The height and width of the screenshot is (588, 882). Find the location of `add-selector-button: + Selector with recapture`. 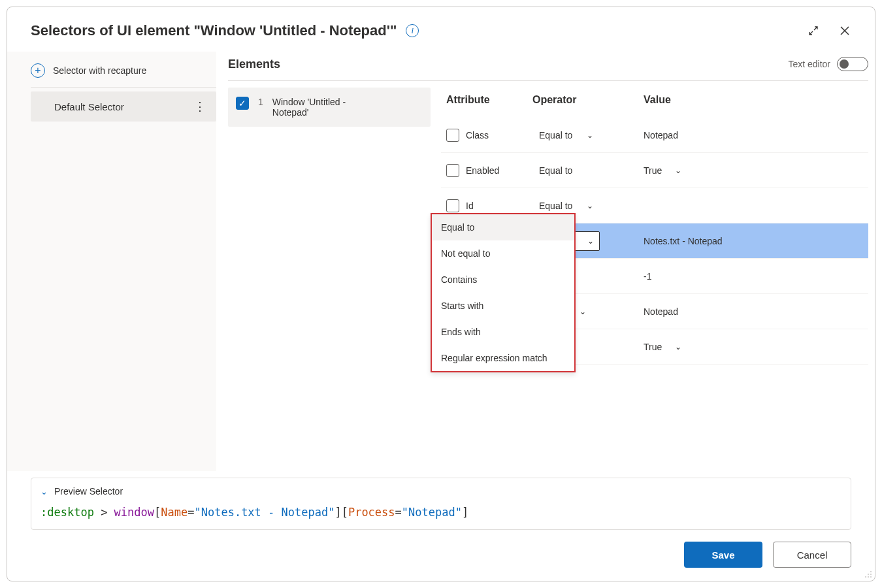

add-selector-button: + Selector with recapture is located at coordinates (123, 72).